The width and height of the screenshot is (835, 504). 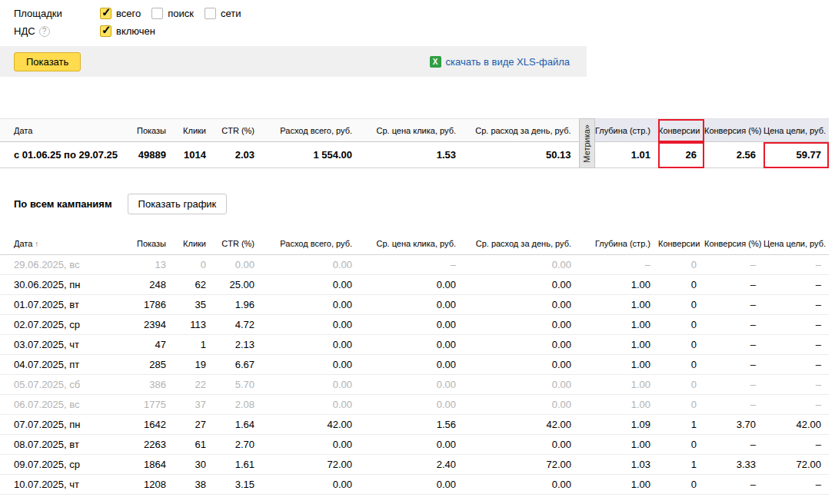 I want to click on checkbox-total: всего, so click(x=120, y=14).